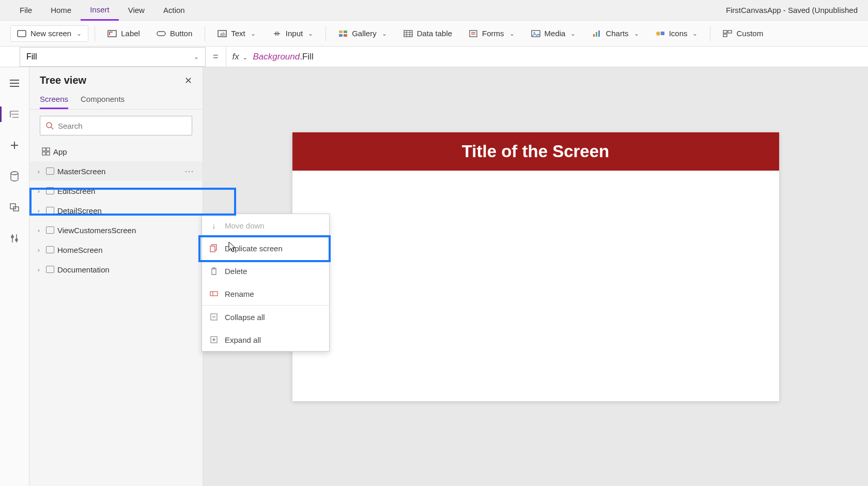  Describe the element at coordinates (50, 34) in the screenshot. I see `new-screen-button: New screen ⌄` at that location.